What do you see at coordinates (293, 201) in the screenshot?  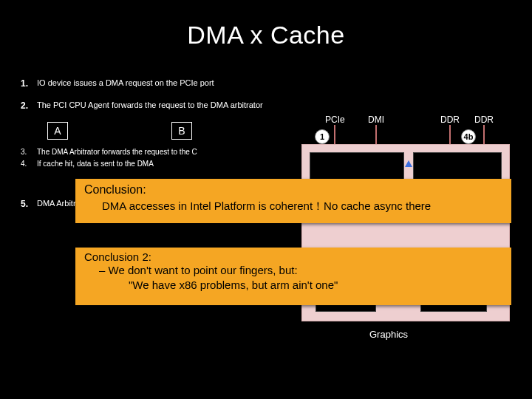 I see `conclusion-overlay-1: Conclusion: DMA accesses in Intel Platfo…` at bounding box center [293, 201].